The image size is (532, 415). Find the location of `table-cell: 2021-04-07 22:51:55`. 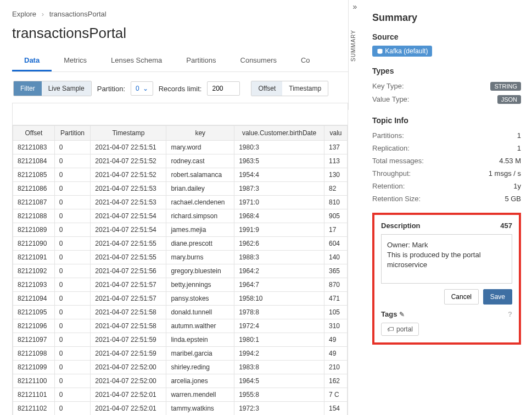

table-cell: 2021-04-07 22:51:55 is located at coordinates (128, 257).